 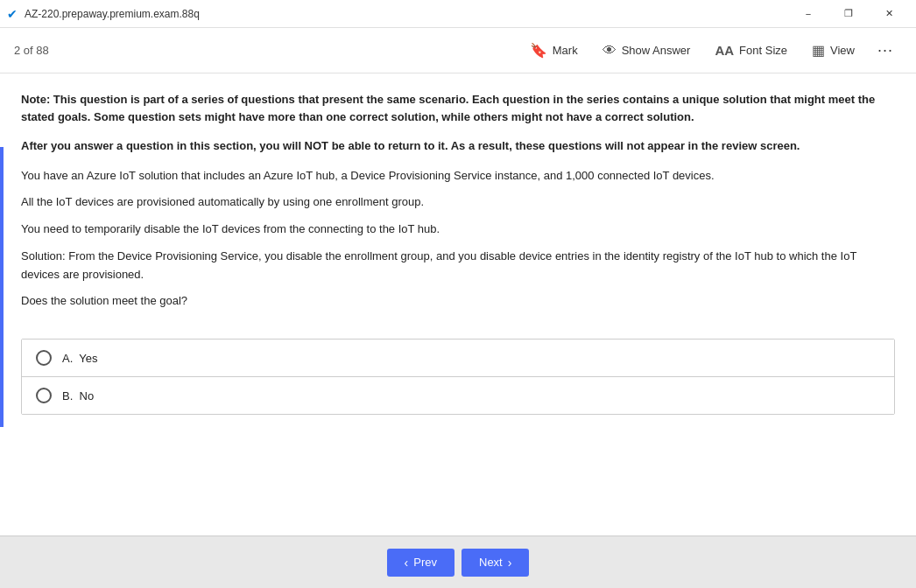 I want to click on more-button: ···, so click(x=885, y=51).